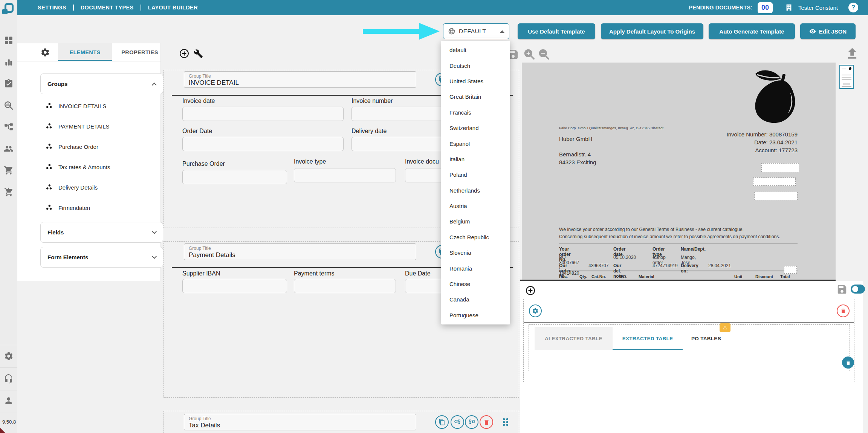 Image resolution: width=868 pixels, height=433 pixels. What do you see at coordinates (76, 106) in the screenshot?
I see `group-item-invoice-details: INVOICE DETAILS` at bounding box center [76, 106].